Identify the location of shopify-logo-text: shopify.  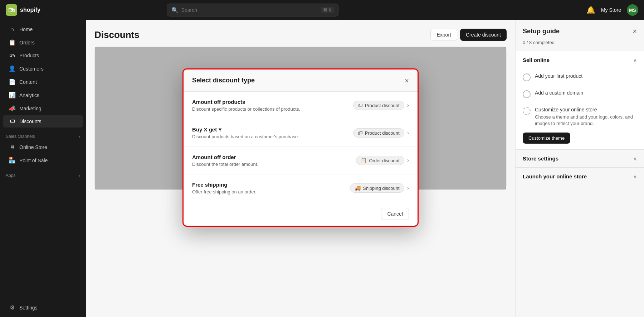
(30, 10).